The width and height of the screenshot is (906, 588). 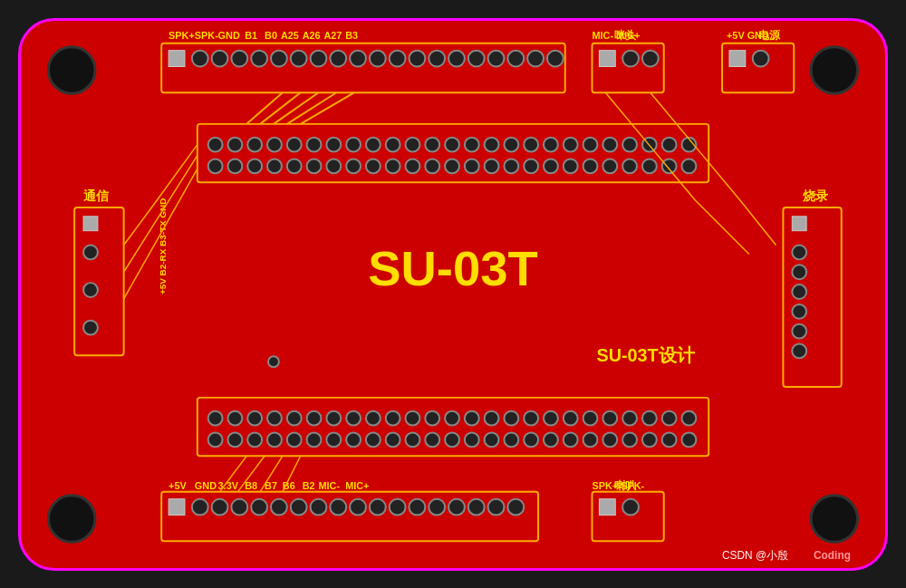 I want to click on svg-text: +5V, so click(x=178, y=485).